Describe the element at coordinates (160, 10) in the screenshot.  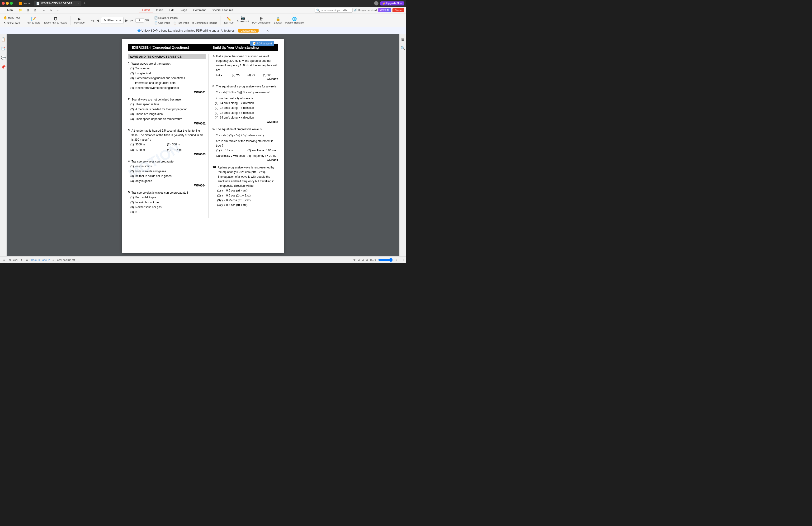
I see `menu-tab-insert: Insert` at that location.